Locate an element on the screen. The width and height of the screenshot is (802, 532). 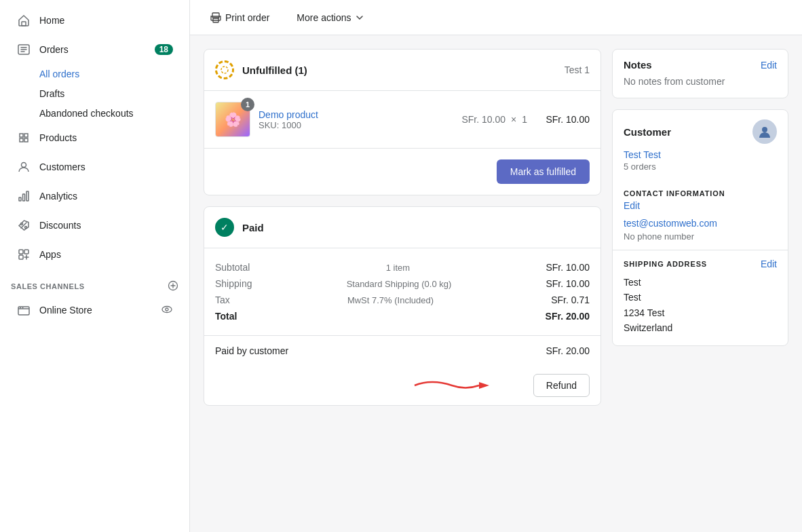
customer-orders: 5 orders is located at coordinates (700, 167).